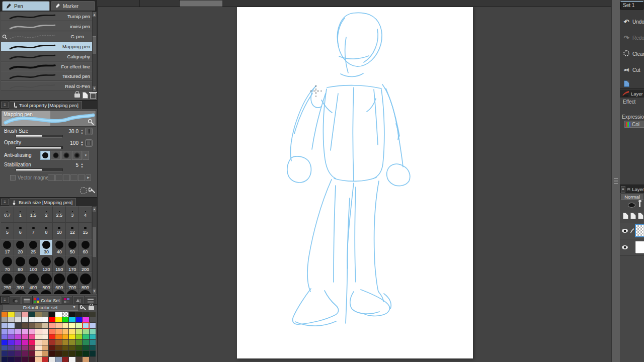 The width and height of the screenshot is (644, 362). What do you see at coordinates (39, 136) in the screenshot?
I see `brush-size-slider` at bounding box center [39, 136].